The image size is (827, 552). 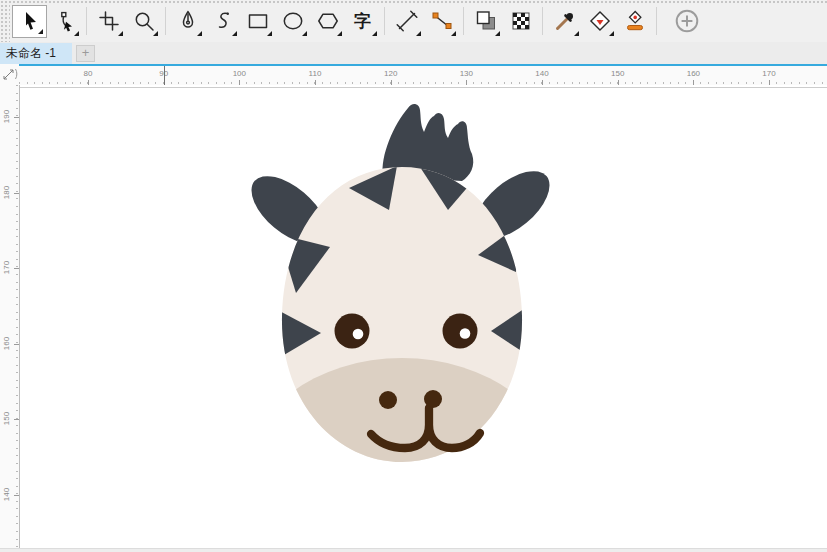 I want to click on main-toolbar: 字, so click(x=414, y=21).